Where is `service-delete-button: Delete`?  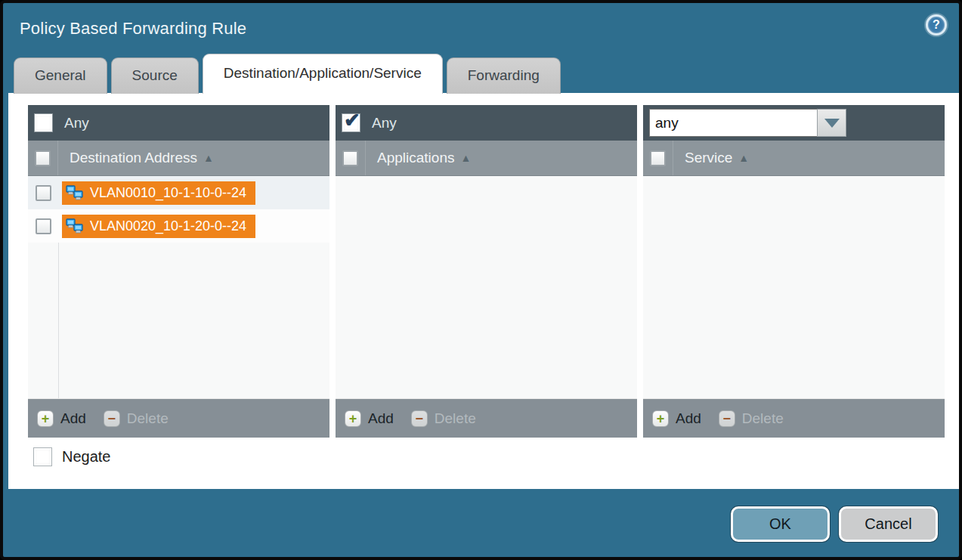
service-delete-button: Delete is located at coordinates (763, 419).